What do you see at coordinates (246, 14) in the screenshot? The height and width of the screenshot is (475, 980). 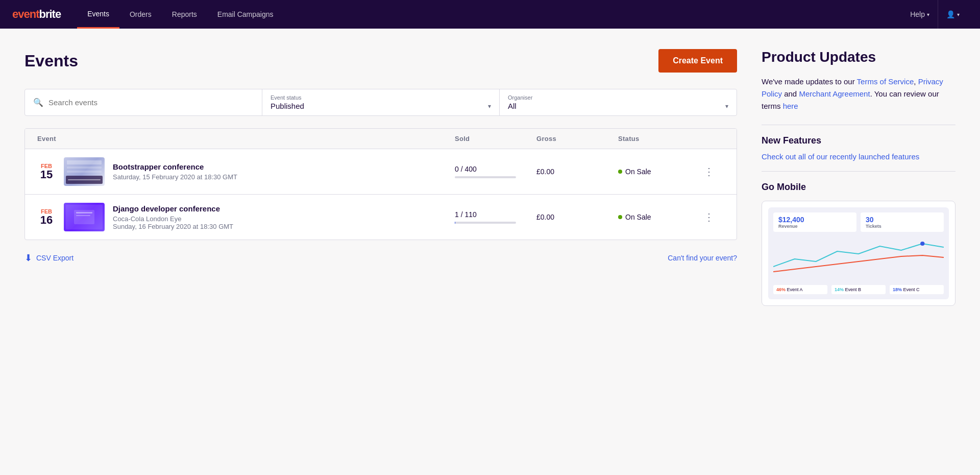 I see `nav-email-campaigns: Email Campaigns` at bounding box center [246, 14].